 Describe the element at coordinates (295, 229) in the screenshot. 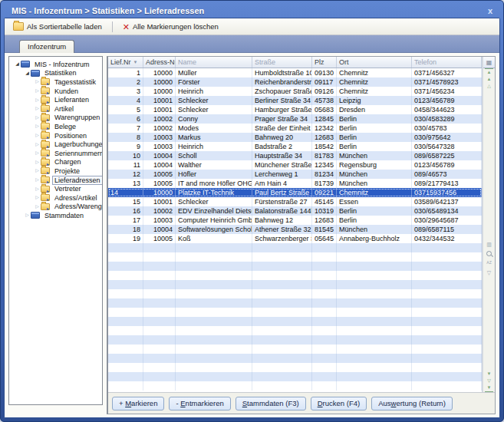

I see `table-row: 1810004Softwarelösungen Scholl GmbAthene…` at that location.